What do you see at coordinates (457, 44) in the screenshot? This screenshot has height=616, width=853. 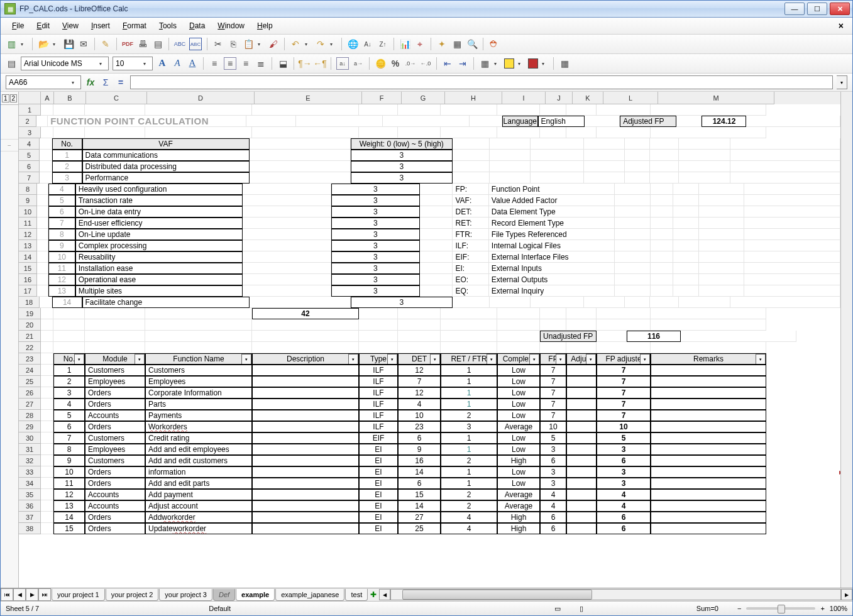 I see `data-sources-icon: ▦` at bounding box center [457, 44].